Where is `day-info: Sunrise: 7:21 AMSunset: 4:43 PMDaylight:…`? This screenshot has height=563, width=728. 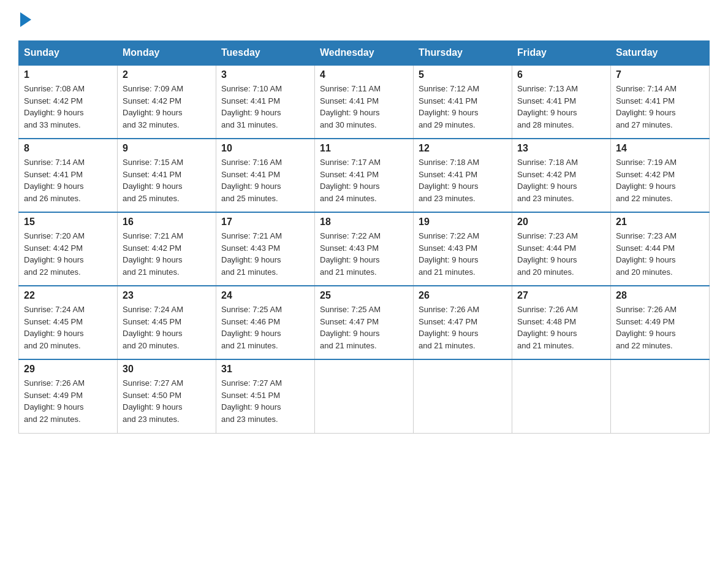 day-info: Sunrise: 7:21 AMSunset: 4:43 PMDaylight:… is located at coordinates (265, 254).